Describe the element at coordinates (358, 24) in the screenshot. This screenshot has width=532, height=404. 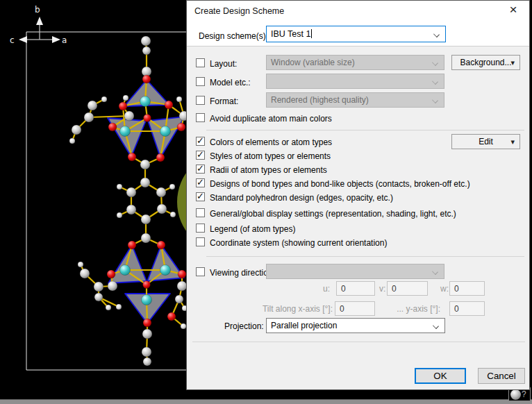
I see `dialog-header: Create Design Scheme × Design scheme(s):…` at that location.